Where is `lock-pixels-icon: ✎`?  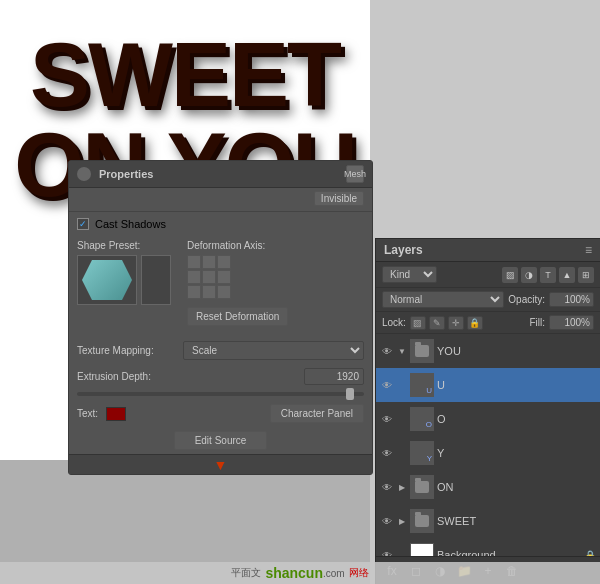 lock-pixels-icon: ✎ is located at coordinates (437, 323).